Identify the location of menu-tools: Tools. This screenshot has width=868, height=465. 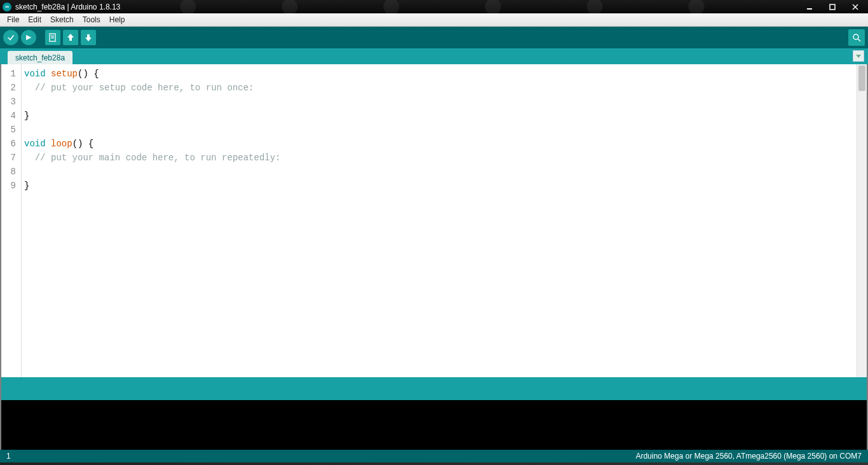
(92, 20).